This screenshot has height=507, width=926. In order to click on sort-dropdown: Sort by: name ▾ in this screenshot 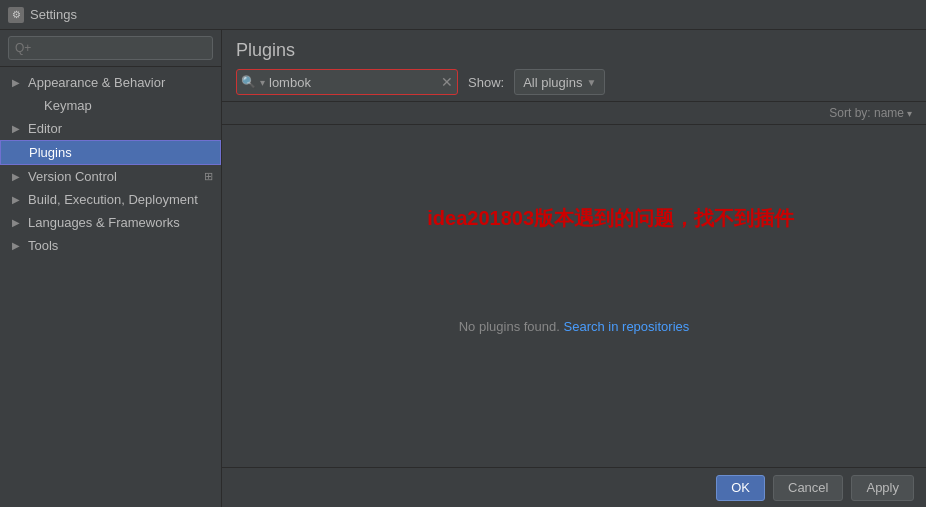, I will do `click(870, 113)`.